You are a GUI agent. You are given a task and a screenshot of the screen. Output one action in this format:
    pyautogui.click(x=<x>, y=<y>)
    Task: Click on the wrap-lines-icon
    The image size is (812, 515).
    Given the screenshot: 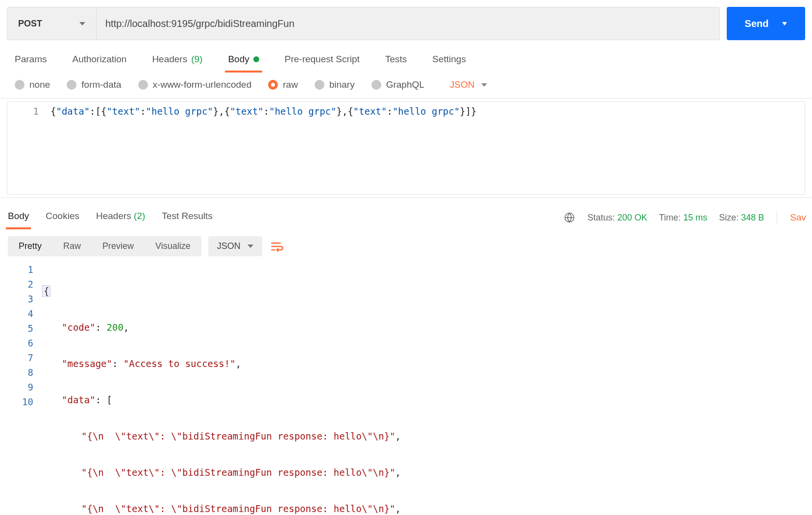 What is the action you would take?
    pyautogui.click(x=277, y=246)
    